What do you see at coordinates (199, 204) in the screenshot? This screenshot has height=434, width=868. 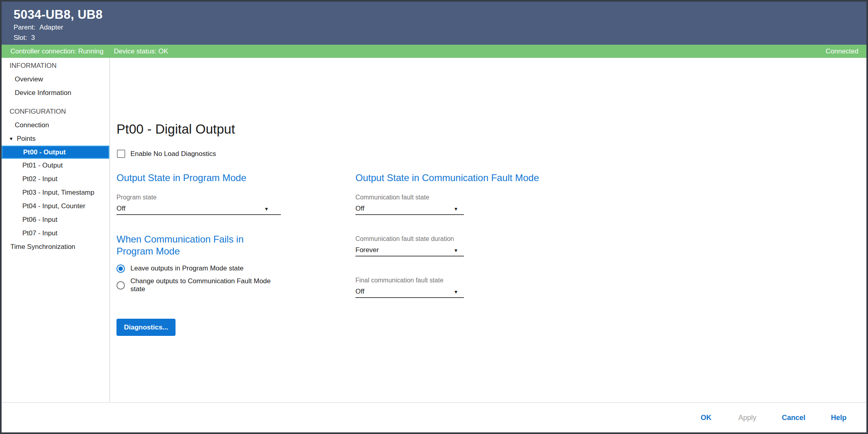 I see `program-state-field: Program state Off ▼` at bounding box center [199, 204].